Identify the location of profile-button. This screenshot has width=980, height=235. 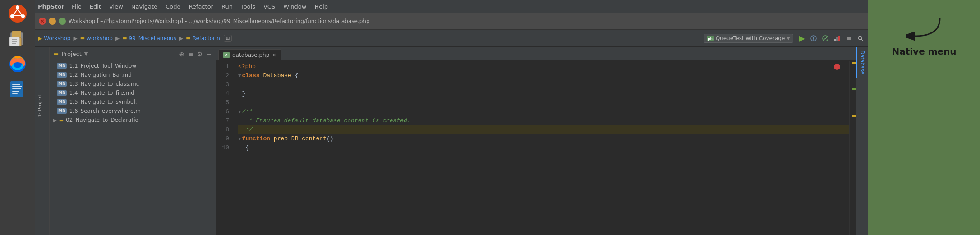
(837, 38).